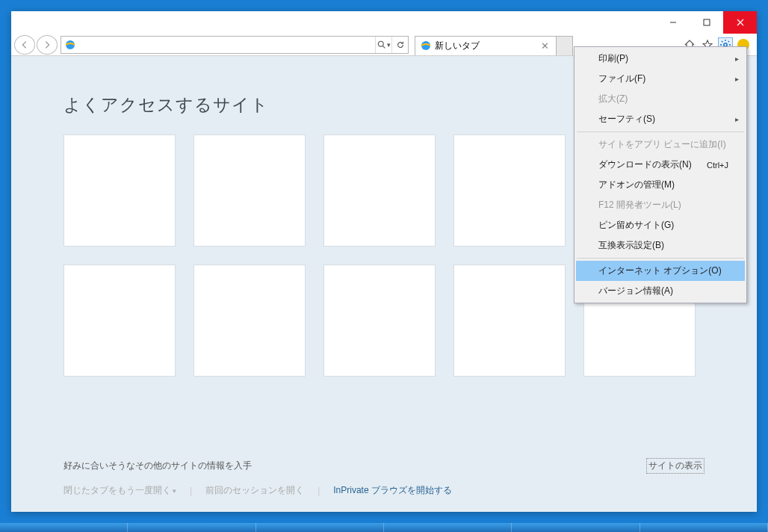 Image resolution: width=768 pixels, height=532 pixels. Describe the element at coordinates (384, 528) in the screenshot. I see `taskbar` at that location.